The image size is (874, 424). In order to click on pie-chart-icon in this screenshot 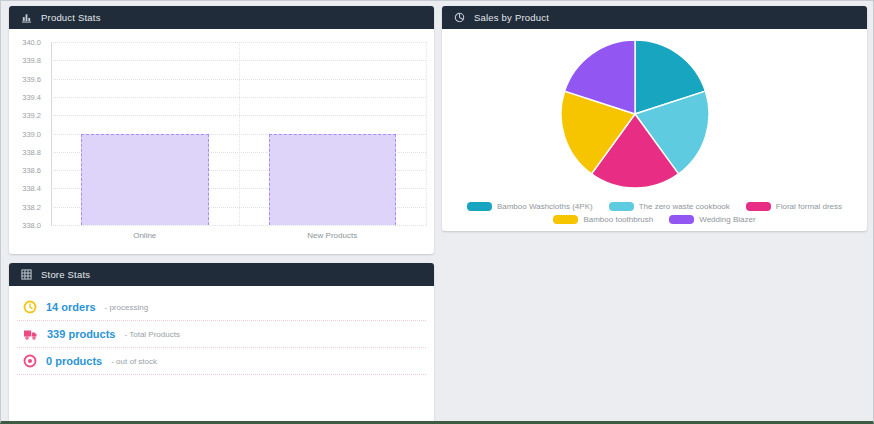, I will do `click(460, 18)`.